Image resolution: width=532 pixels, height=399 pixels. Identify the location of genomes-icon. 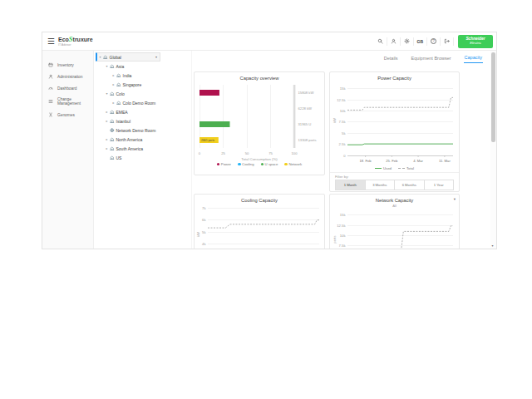
(51, 115).